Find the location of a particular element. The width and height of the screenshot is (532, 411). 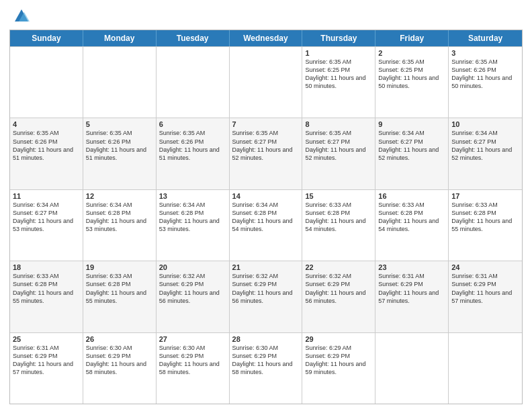

calendar-day-27: 27Sunrise: 6:30 AM Sunset: 6:29 PM Dayli… is located at coordinates (193, 368).